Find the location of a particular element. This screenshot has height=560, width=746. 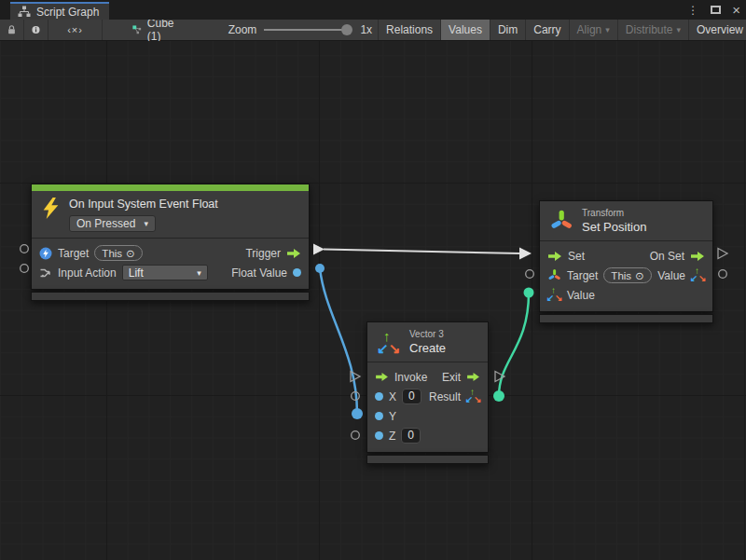

port-row-set: Set On Set is located at coordinates (627, 255).